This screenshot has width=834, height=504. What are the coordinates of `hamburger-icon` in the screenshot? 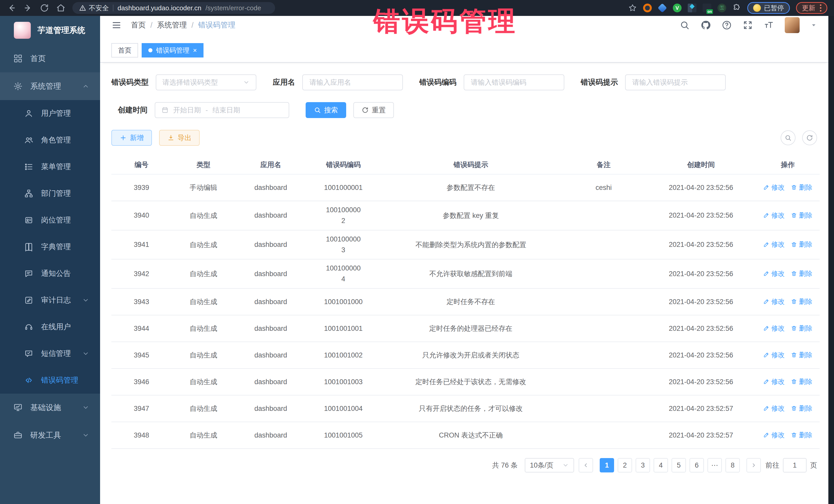 It's located at (116, 25).